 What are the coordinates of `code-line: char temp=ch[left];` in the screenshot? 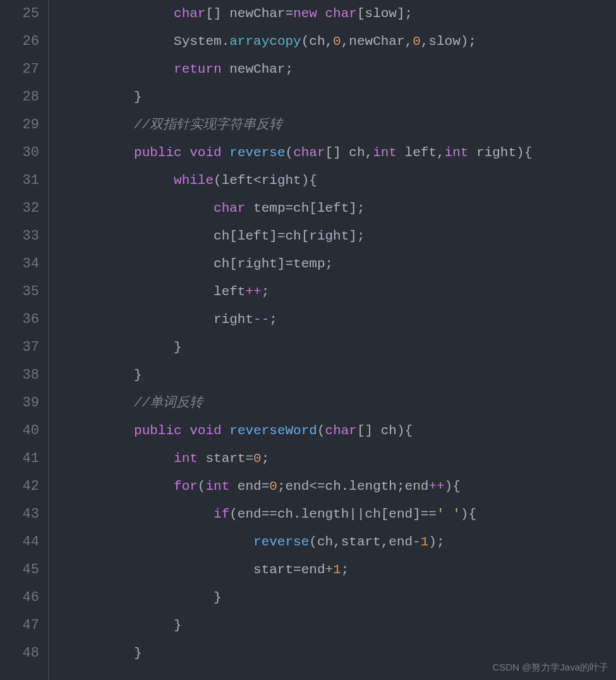 It's located at (335, 209).